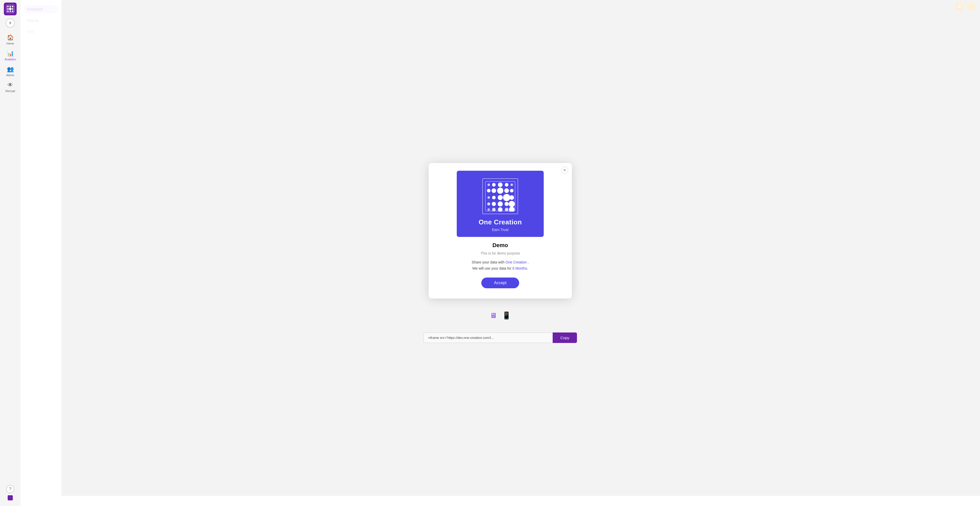 Image resolution: width=980 pixels, height=506 pixels. I want to click on share-text-middle: ., so click(528, 262).